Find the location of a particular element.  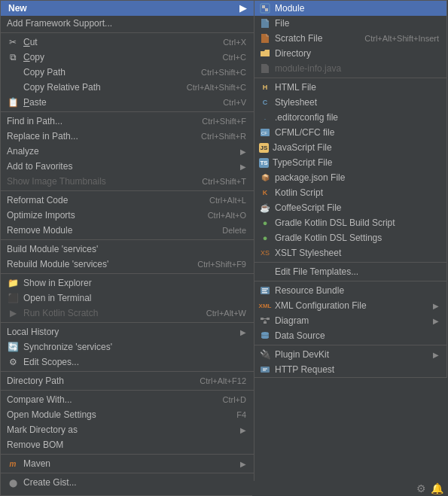

replaceinpath-shortcut: Ctrl+Shift+R is located at coordinates (224, 136).